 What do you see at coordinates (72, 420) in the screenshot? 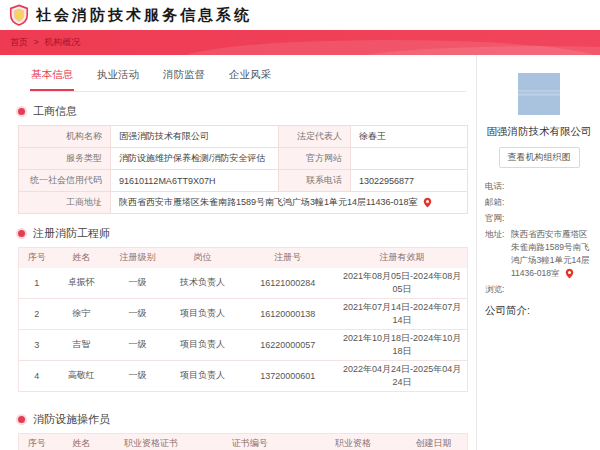
I see `section-title-text: 消防设施操作员` at bounding box center [72, 420].